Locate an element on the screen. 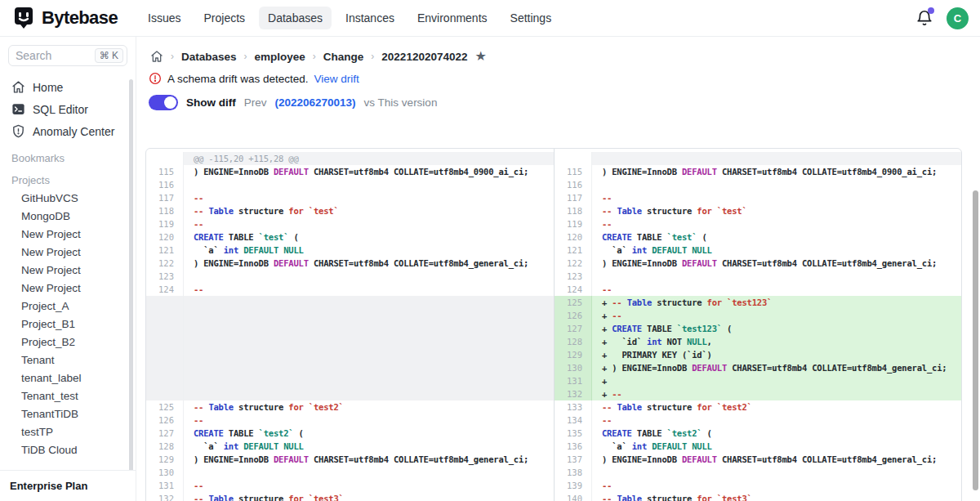  sidebar-project-item: Tenant_test is located at coordinates (68, 396).